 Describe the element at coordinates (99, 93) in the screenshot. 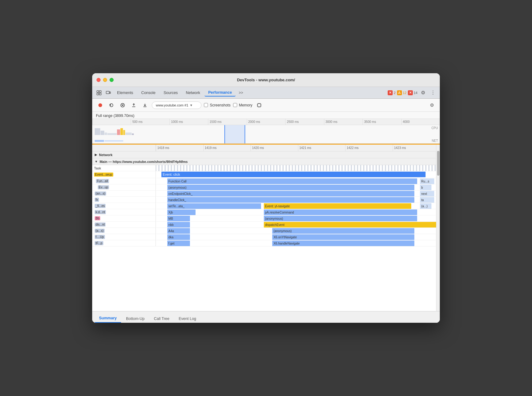

I see `inspector-icon` at that location.